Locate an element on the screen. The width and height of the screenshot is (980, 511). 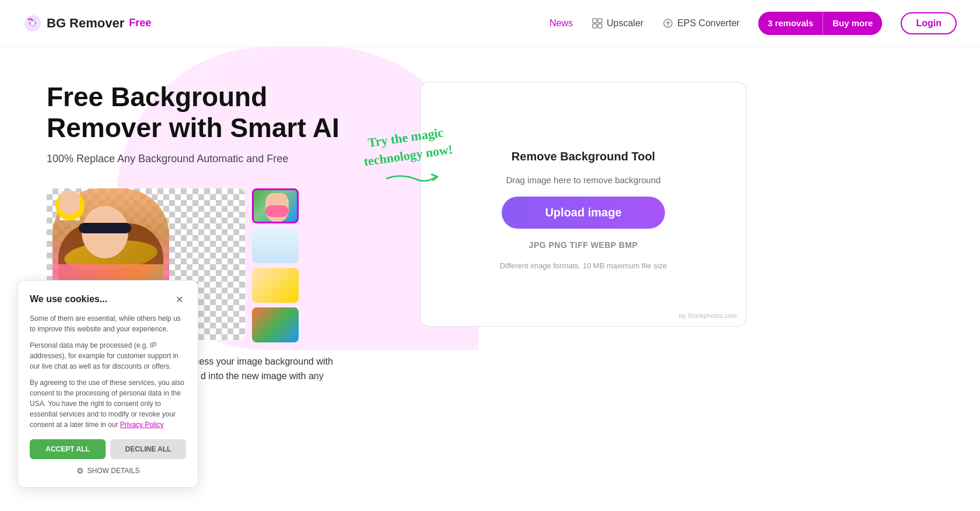
removals-button: 3 removals Buy more is located at coordinates (820, 23).